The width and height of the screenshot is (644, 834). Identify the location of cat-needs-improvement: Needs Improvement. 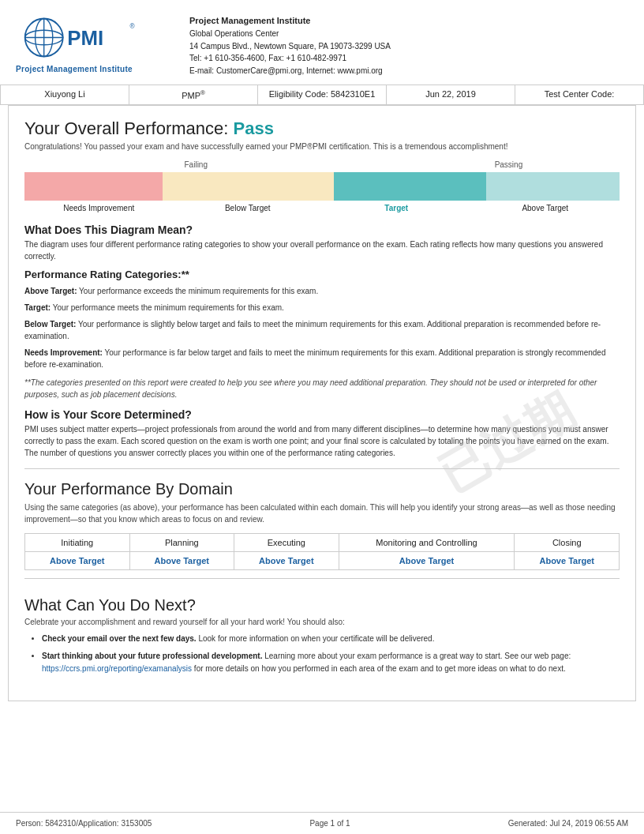
(99, 208).